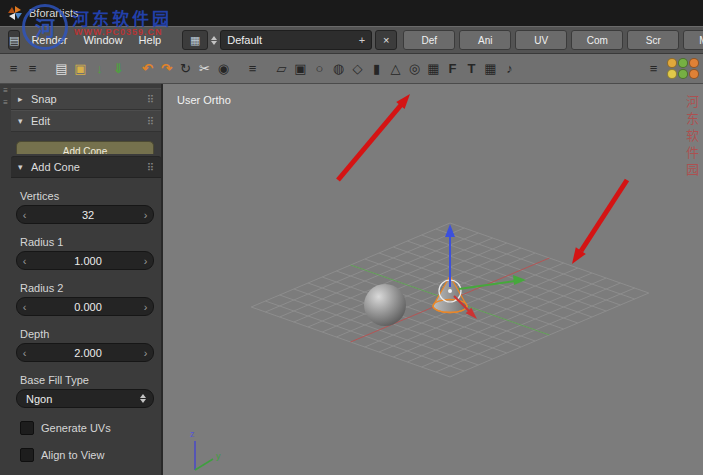 This screenshot has height=475, width=703. Describe the element at coordinates (290, 40) in the screenshot. I see `screen-layout-group: ▦ Default + ×` at that location.